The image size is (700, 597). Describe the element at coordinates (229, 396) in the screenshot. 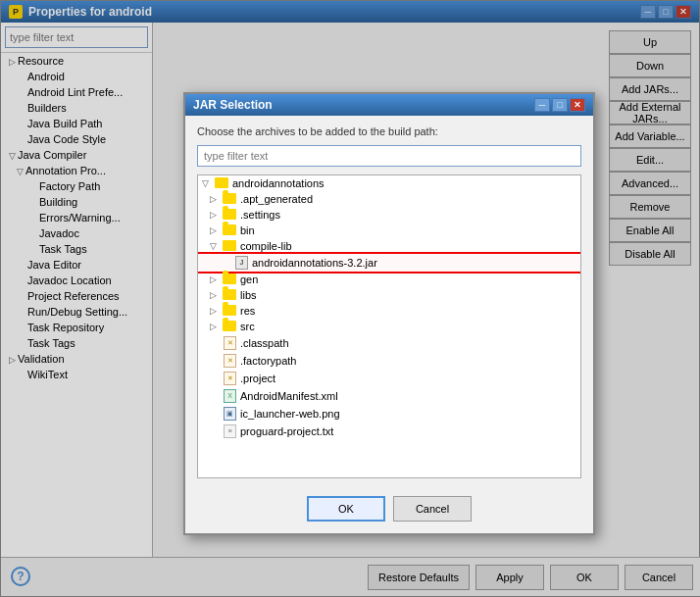

I see `xml-icon: X` at that location.